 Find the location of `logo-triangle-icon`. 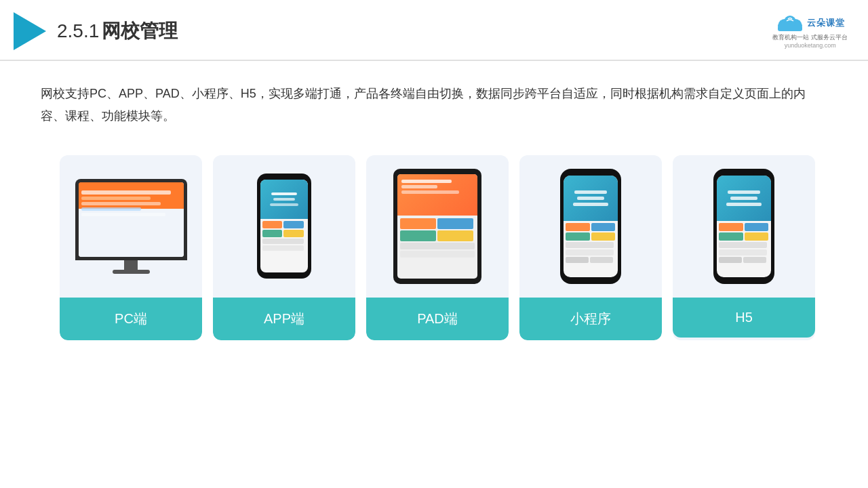

logo-triangle-icon is located at coordinates (30, 31).